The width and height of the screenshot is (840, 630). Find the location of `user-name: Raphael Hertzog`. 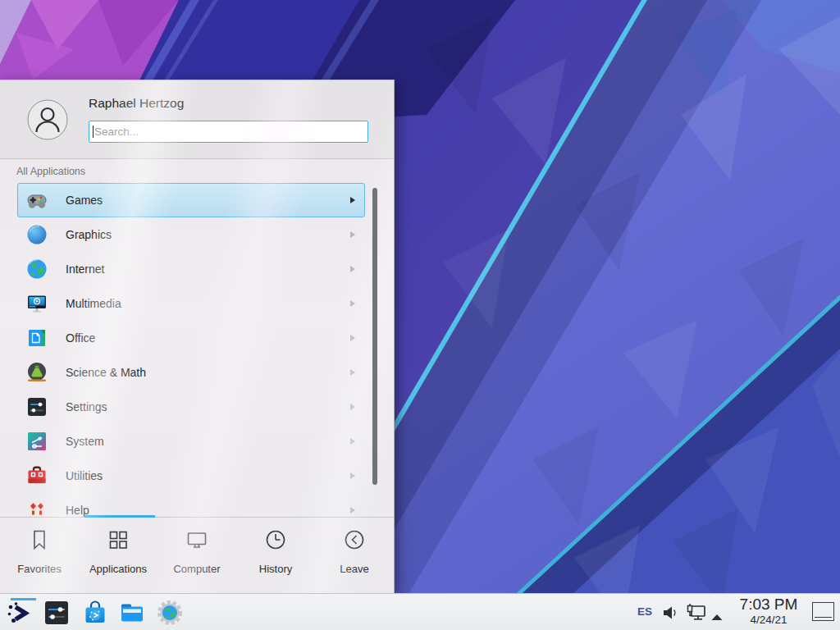

user-name: Raphael Hertzog is located at coordinates (136, 103).